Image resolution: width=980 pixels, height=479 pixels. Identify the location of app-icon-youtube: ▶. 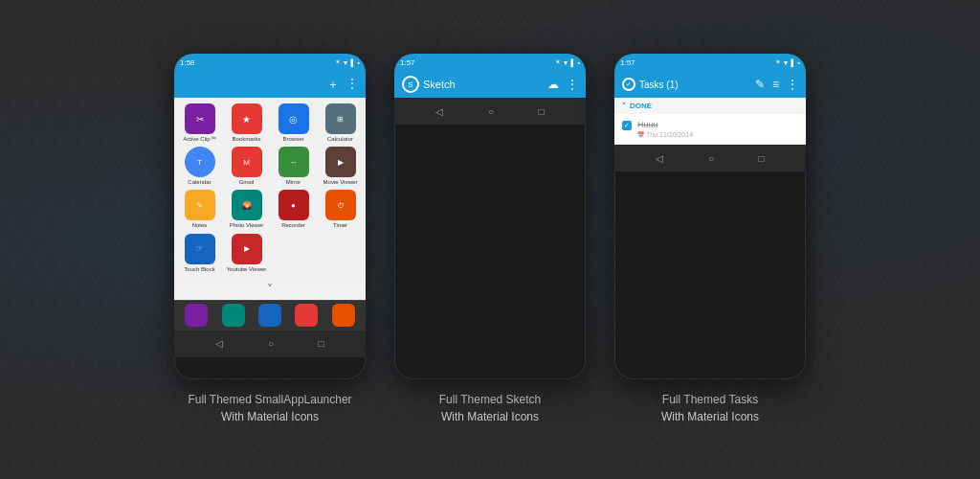
(247, 249).